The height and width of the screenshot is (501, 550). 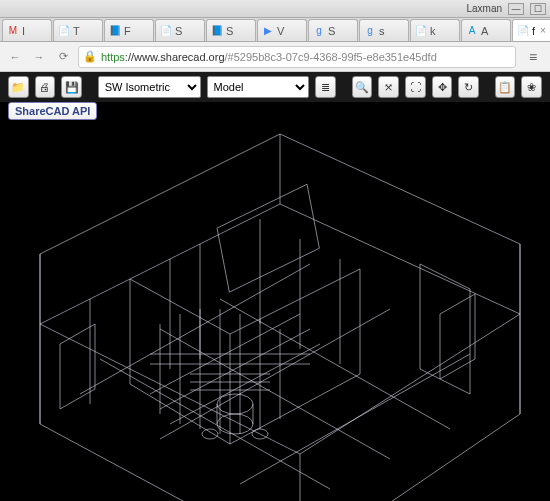 I want to click on space-select: Model, so click(x=258, y=87).